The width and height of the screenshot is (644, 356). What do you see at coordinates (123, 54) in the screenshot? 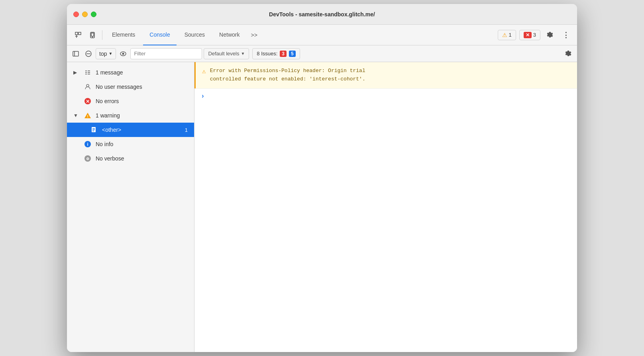
I see `live-expression-button` at bounding box center [123, 54].